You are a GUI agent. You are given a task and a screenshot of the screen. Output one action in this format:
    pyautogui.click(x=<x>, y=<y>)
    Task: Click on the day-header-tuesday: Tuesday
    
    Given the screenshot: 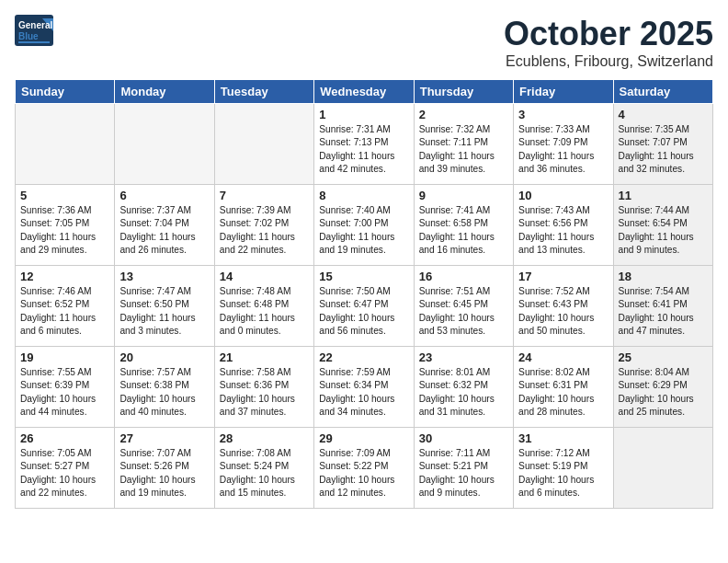 What is the action you would take?
    pyautogui.click(x=264, y=92)
    